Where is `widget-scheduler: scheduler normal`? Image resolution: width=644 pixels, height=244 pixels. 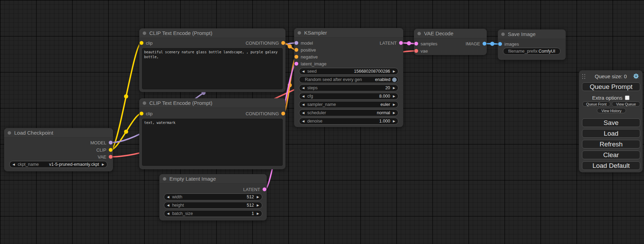 widget-scheduler: scheduler normal is located at coordinates (349, 113).